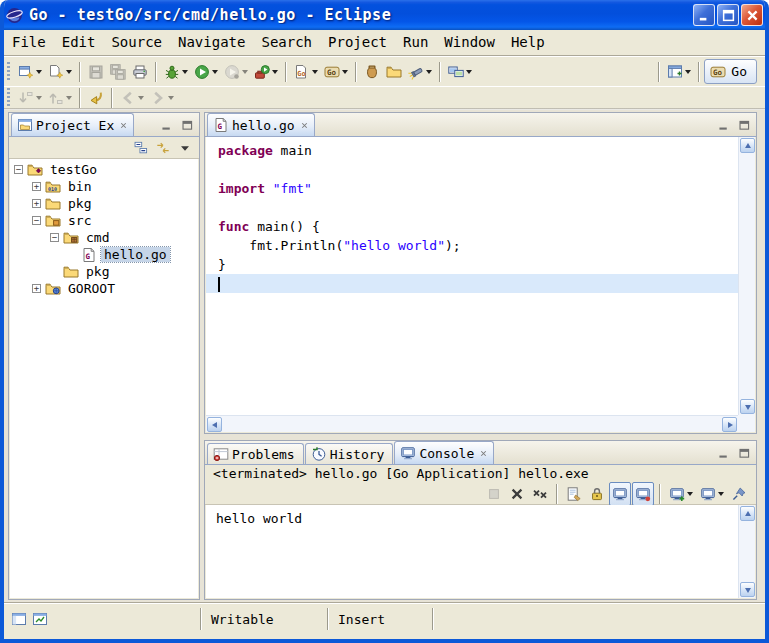 This screenshot has height=643, width=769. Describe the element at coordinates (266, 72) in the screenshot. I see `external-tools-button` at that location.